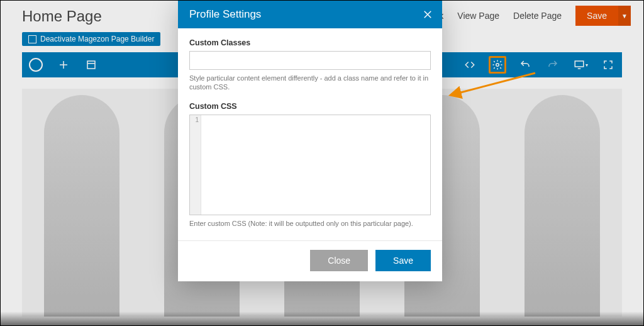 The width and height of the screenshot is (644, 326). I want to click on undo-button, so click(525, 65).